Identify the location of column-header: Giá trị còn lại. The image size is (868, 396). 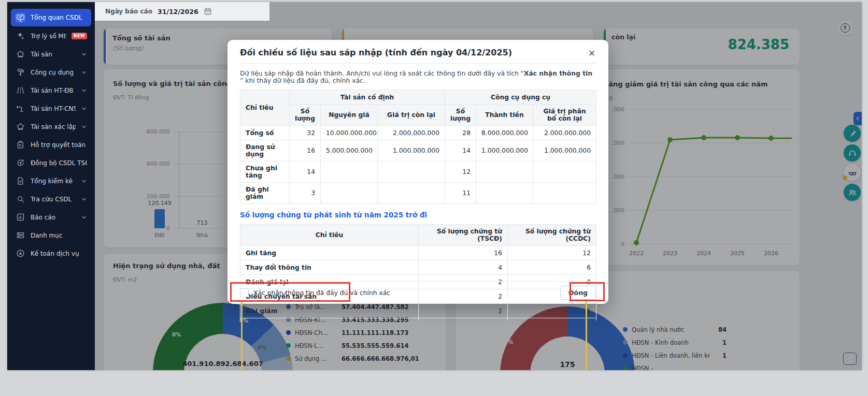
(411, 115).